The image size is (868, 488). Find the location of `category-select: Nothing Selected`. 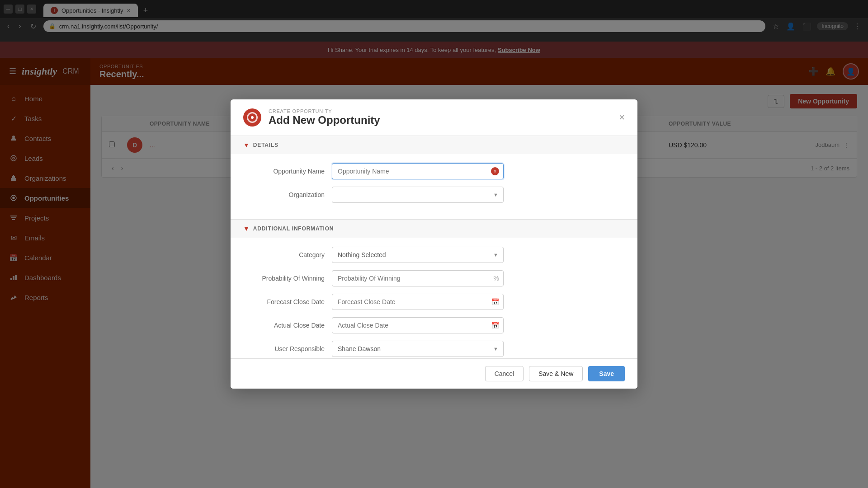

category-select: Nothing Selected is located at coordinates (418, 255).